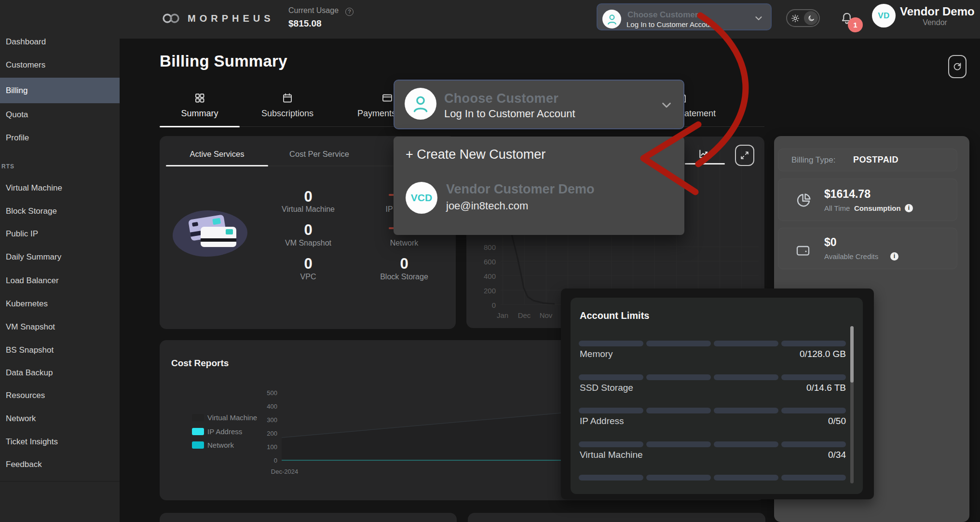  I want to click on limit-bar-vm, so click(712, 444).